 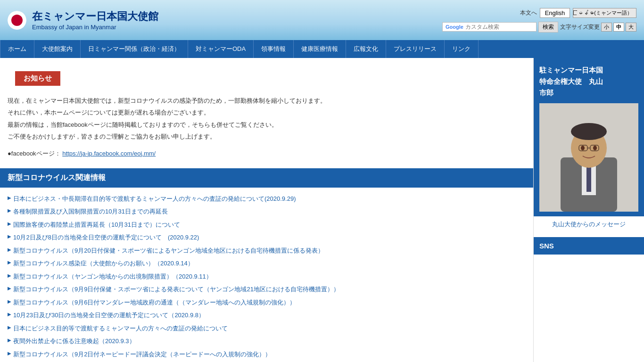 I want to click on corona-link: 新型コロナウイルス（9月9日付保健・スポーツ省による発表について（ヤンゴン地域2…, so click(x=176, y=289).